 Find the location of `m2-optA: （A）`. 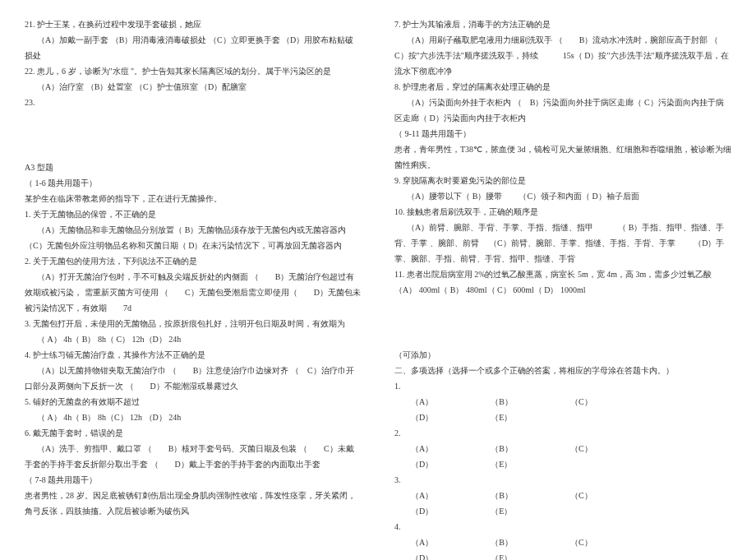

m2-optA: （A） is located at coordinates (422, 449).